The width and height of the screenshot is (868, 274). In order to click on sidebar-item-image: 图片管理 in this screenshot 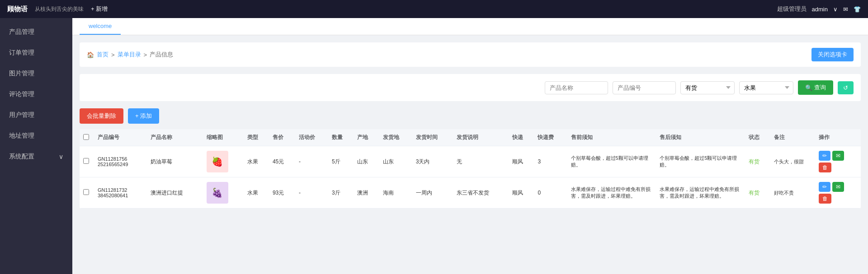, I will do `click(36, 74)`.